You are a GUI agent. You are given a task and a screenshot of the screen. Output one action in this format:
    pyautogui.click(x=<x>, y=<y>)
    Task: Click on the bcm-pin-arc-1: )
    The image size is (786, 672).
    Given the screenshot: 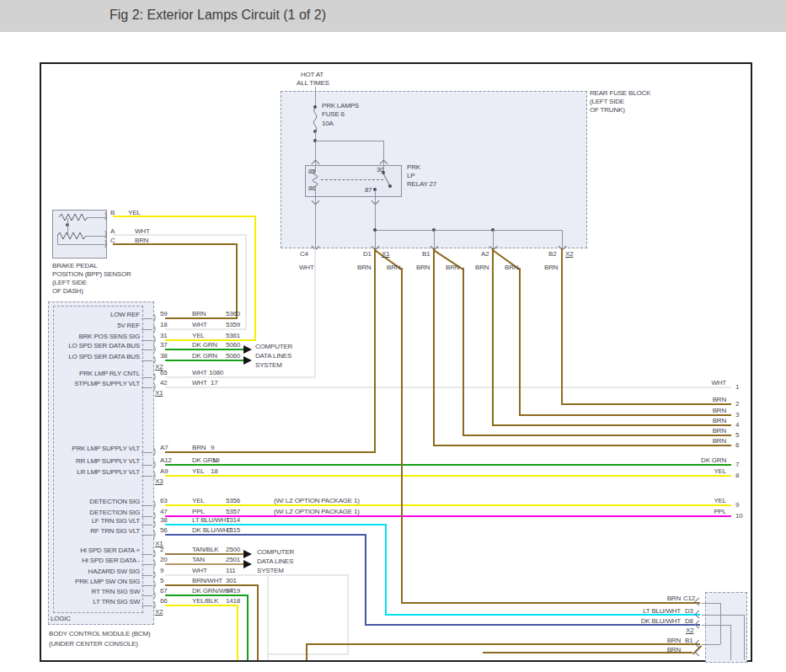 What is the action you would take?
    pyautogui.click(x=155, y=328)
    